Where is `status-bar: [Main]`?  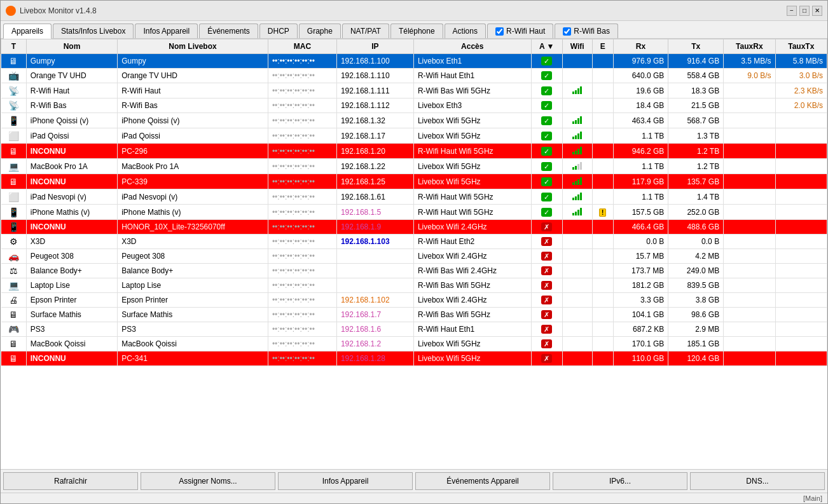
status-bar: [Main] is located at coordinates (414, 498).